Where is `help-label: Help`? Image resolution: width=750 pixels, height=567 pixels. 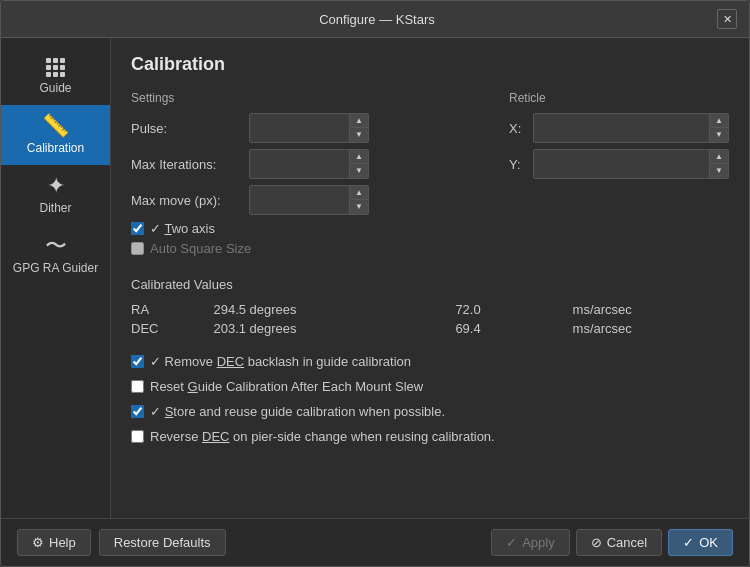 help-label: Help is located at coordinates (62, 542).